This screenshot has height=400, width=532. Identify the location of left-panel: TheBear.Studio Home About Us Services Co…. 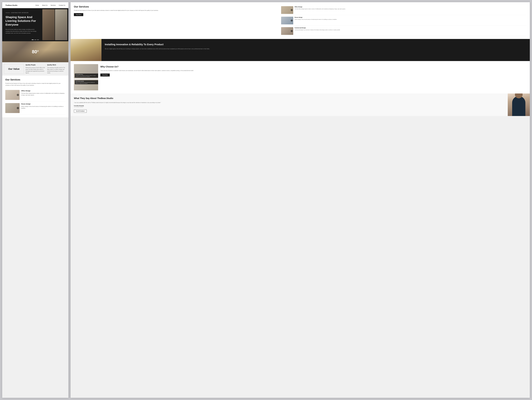
(35, 200).